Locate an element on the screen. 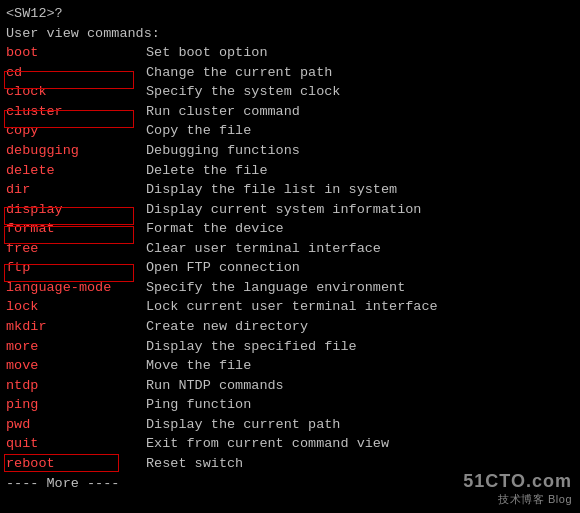  command-name: cd is located at coordinates (76, 73).